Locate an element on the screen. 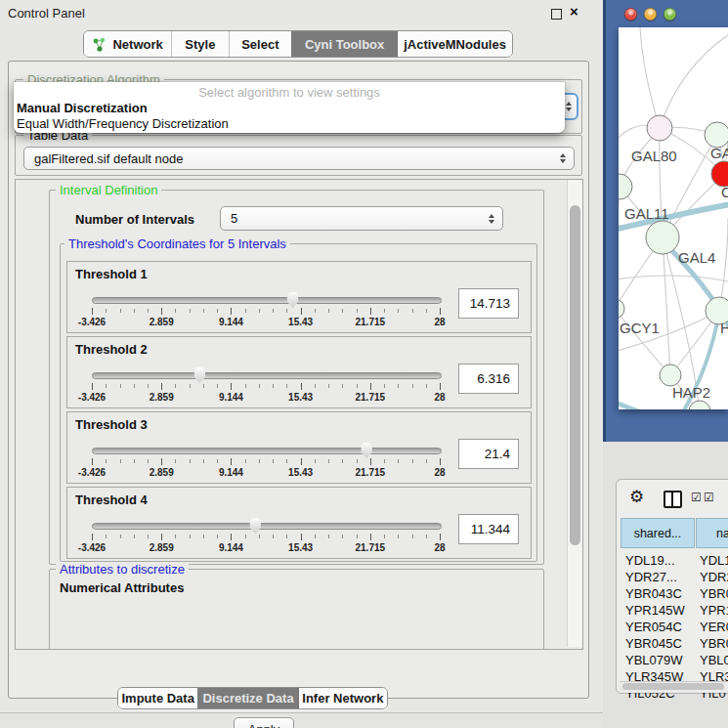  threshold-2-box: Threshold 2-3.4262.8599.14415.4321.71528… is located at coordinates (299, 372).